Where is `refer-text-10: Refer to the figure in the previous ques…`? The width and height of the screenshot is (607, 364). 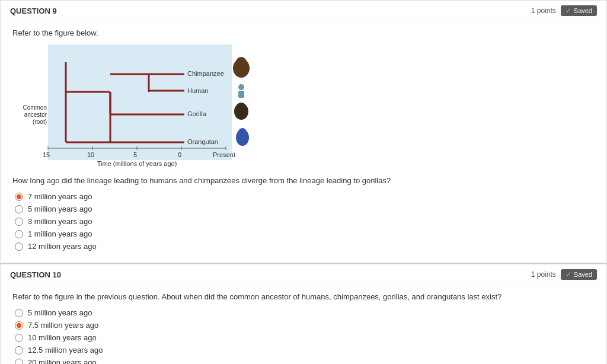
refer-text-10: Refer to the figure in the previous ques… is located at coordinates (304, 296).